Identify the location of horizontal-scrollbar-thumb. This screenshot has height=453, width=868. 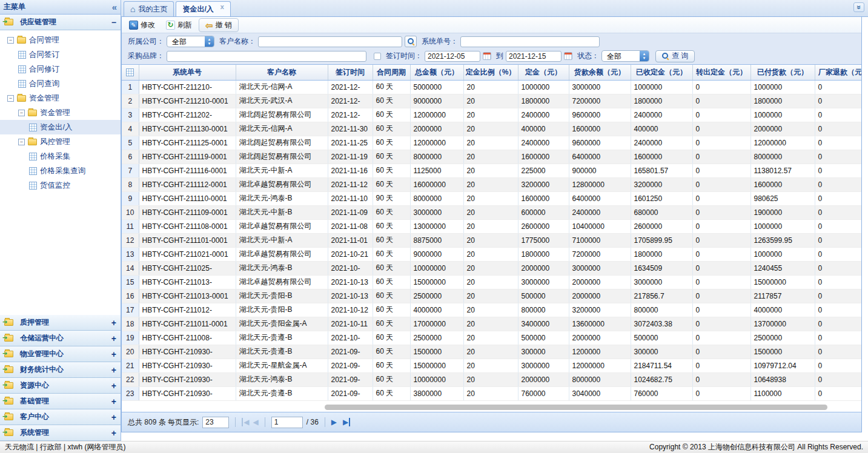
(576, 407).